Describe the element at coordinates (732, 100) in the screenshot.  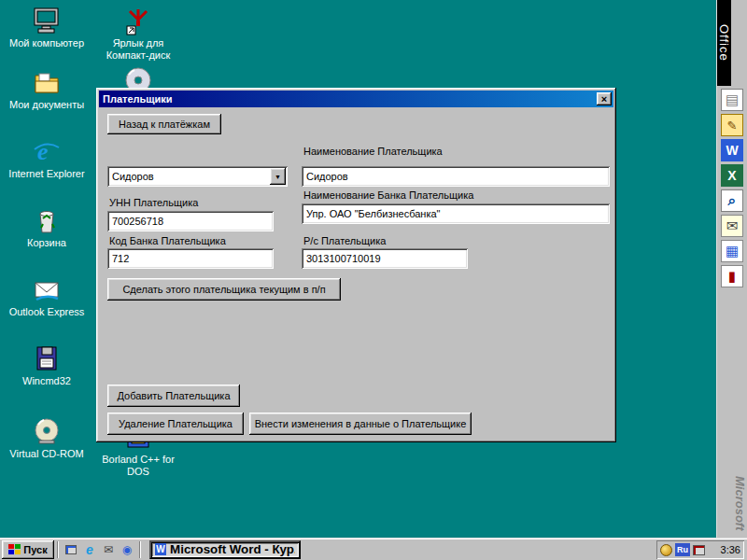
I see `new-office-document-icon: ▤` at that location.